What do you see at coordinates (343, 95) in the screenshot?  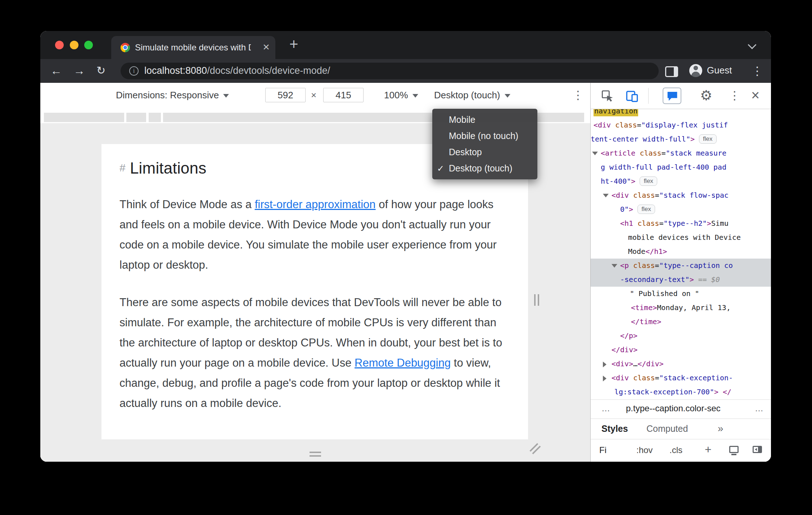 I see `height-input` at bounding box center [343, 95].